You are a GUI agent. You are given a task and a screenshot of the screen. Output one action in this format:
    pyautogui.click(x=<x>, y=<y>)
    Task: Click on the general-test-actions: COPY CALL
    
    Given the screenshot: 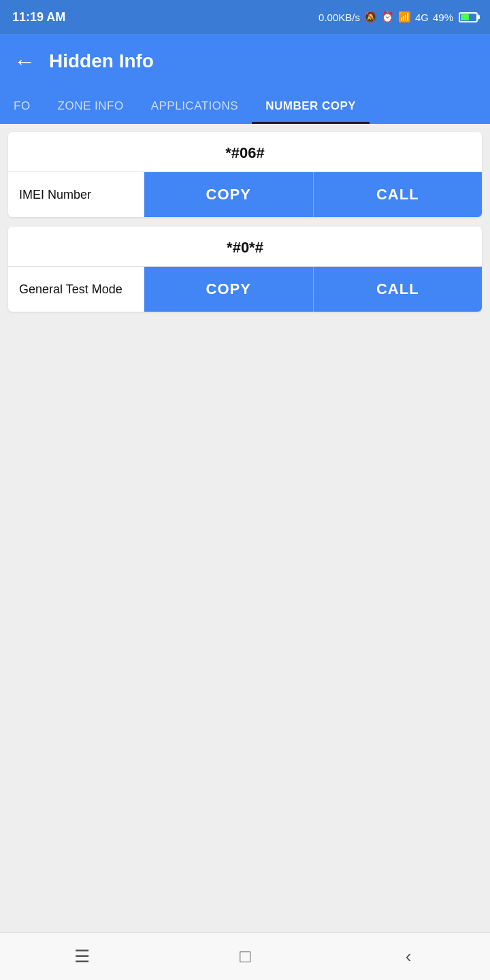 What is the action you would take?
    pyautogui.click(x=313, y=289)
    